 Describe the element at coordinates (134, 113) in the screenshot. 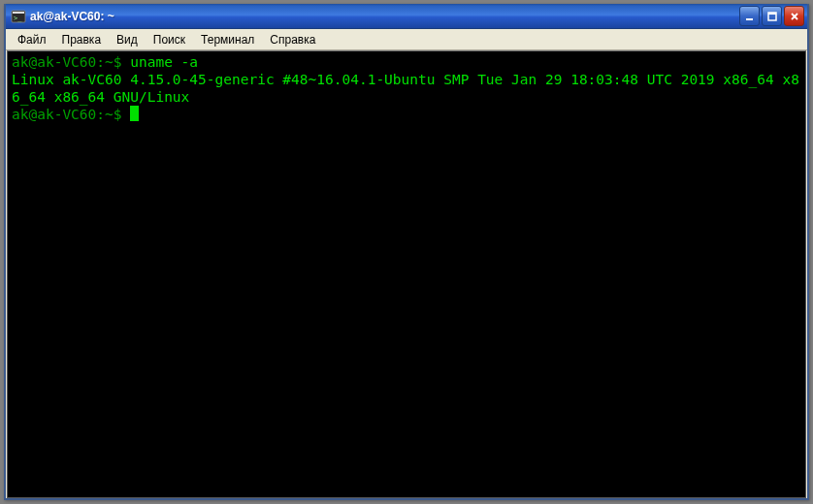

I see `cursor-icon` at that location.